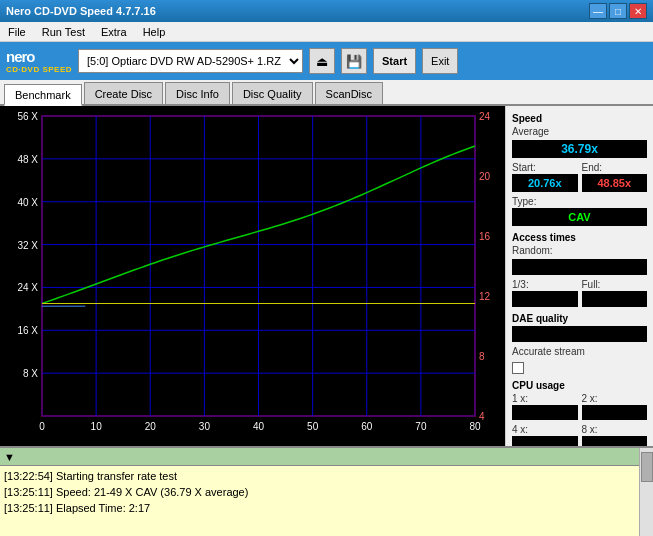 The height and width of the screenshot is (536, 653). I want to click on one-third-label: 1/3:, so click(545, 284).